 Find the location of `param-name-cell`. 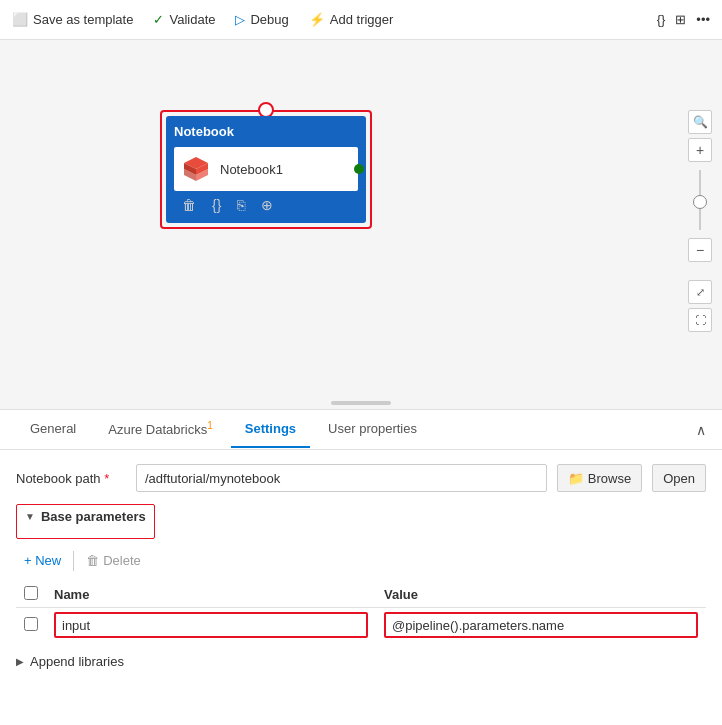

param-name-cell is located at coordinates (211, 626).